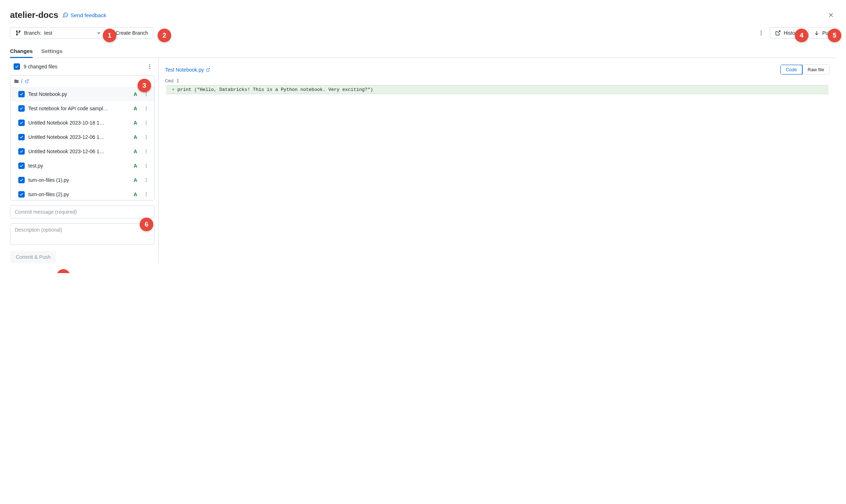 This screenshot has height=504, width=846. Describe the element at coordinates (146, 224) in the screenshot. I see `annotation-6: 6` at that location.